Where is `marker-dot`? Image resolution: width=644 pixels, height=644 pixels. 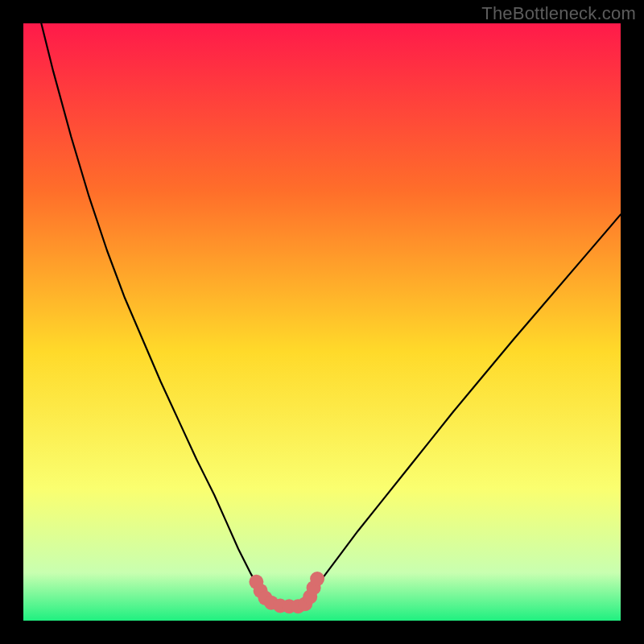 marker-dot is located at coordinates (317, 579).